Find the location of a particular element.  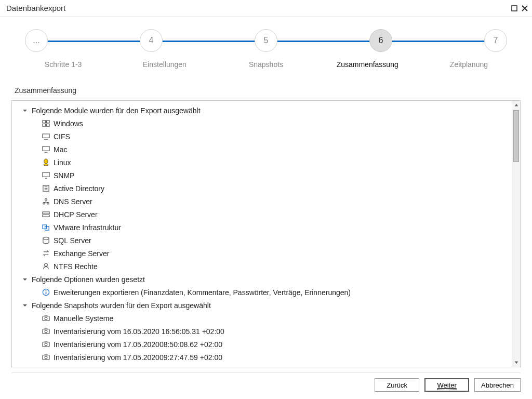

tree-item: Inventarisierung vom 17.05.202008:50:08.… is located at coordinates (267, 344).